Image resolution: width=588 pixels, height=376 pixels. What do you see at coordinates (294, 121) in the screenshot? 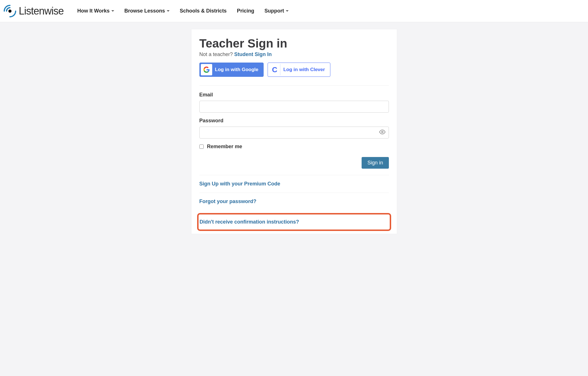
I see `password-label: Password` at bounding box center [294, 121].